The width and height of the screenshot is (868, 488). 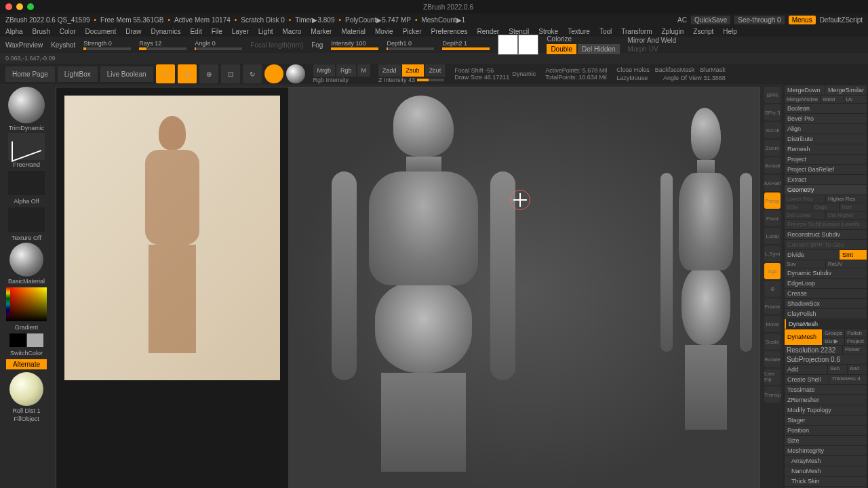 I want to click on local-button: Local, so click(x=772, y=236).